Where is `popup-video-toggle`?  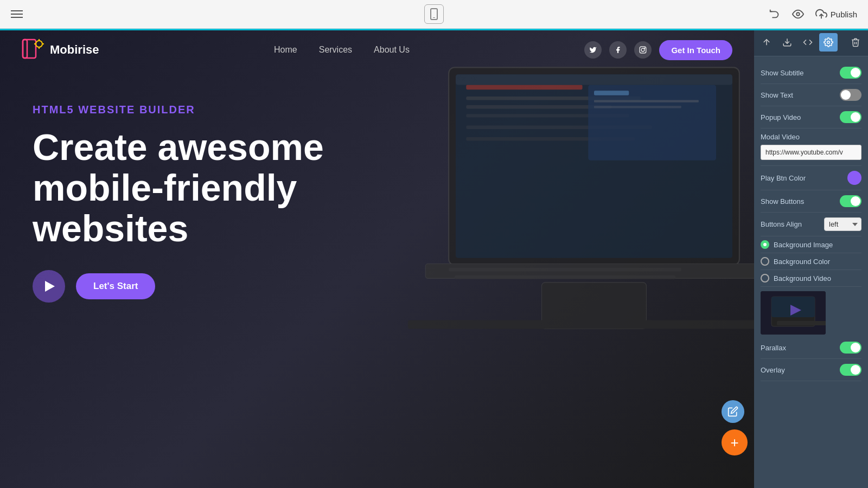 popup-video-toggle is located at coordinates (851, 117).